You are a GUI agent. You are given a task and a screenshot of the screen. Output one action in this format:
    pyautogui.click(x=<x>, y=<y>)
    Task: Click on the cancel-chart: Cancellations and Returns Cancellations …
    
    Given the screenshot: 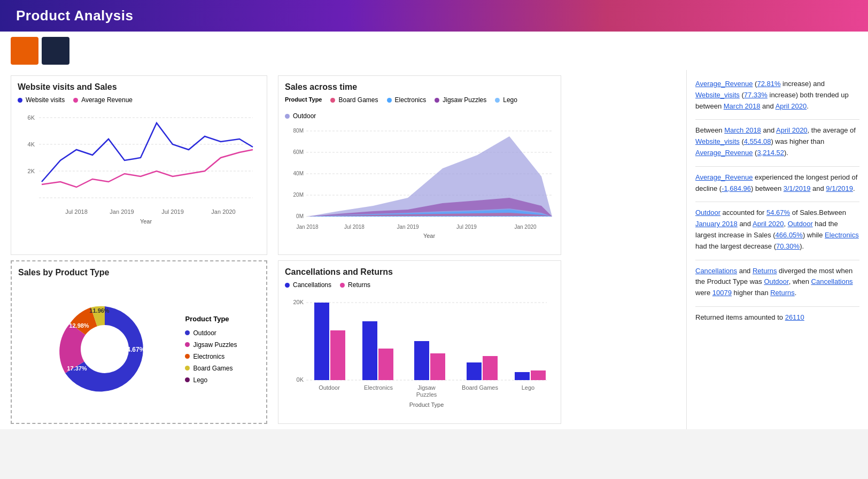 What is the action you would take?
    pyautogui.click(x=420, y=342)
    